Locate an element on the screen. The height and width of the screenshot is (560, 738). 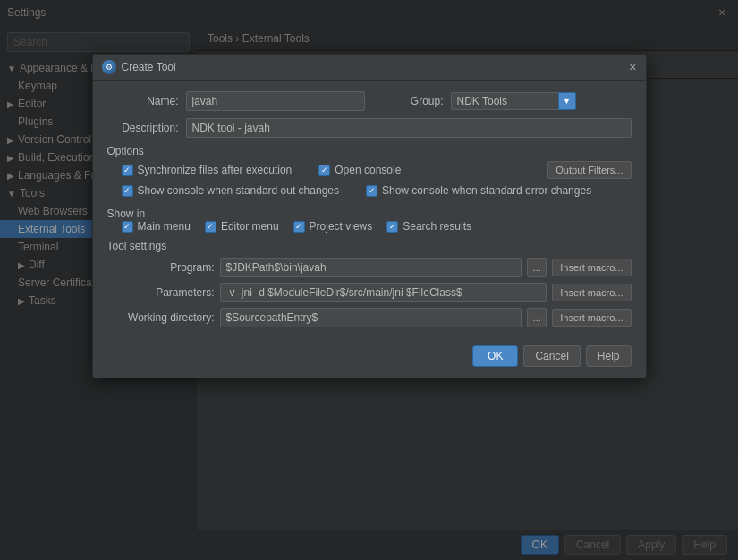
sync-files-item: Synchronize files after execution is located at coordinates (208, 170).